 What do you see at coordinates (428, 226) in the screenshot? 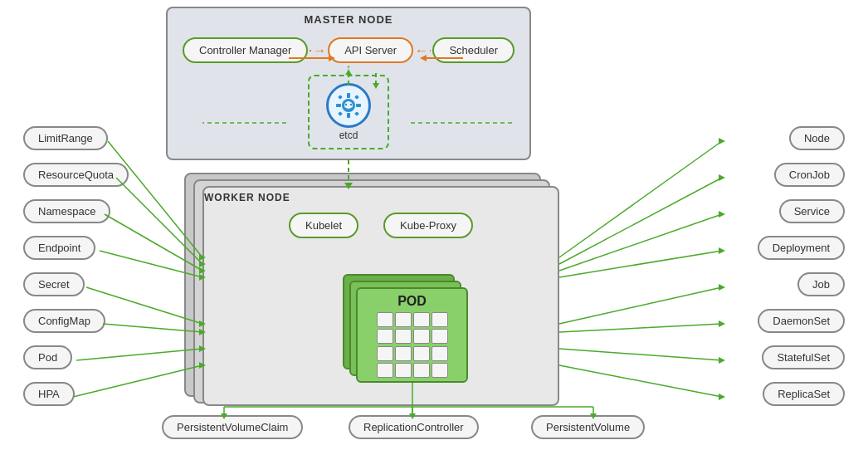
I see `kube-proxy-pill: Kube-Proxy` at bounding box center [428, 226].